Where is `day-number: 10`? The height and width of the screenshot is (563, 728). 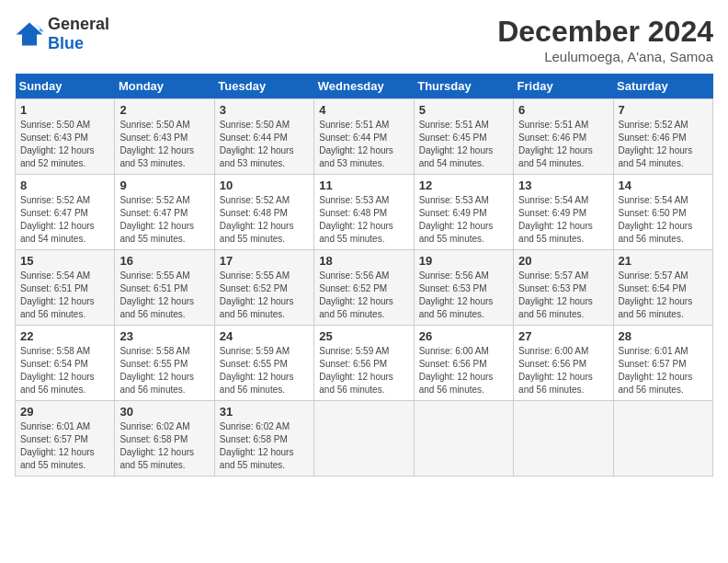
day-number: 10 is located at coordinates (265, 186).